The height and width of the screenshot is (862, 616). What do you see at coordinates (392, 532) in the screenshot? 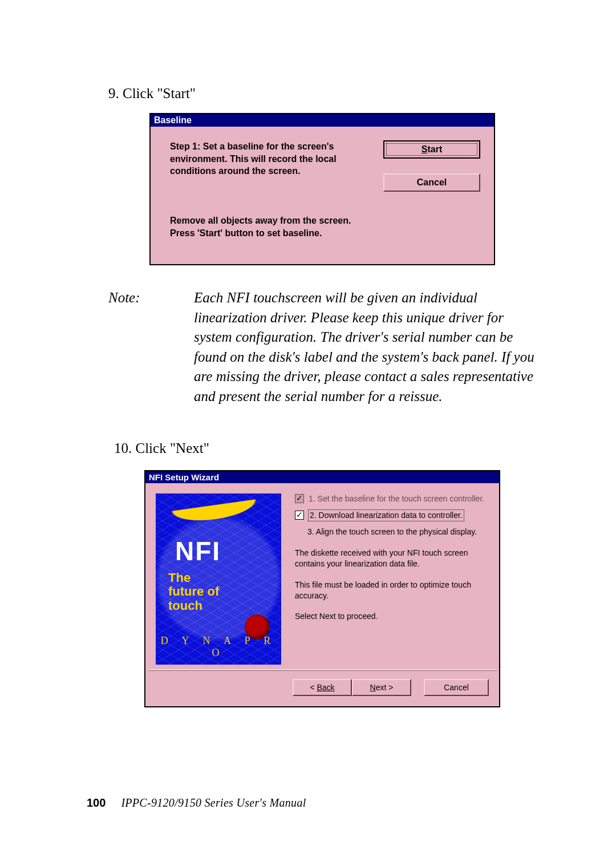
I see `wizard-step-3-text: 3. Align the touch screen to the physica…` at bounding box center [392, 532].